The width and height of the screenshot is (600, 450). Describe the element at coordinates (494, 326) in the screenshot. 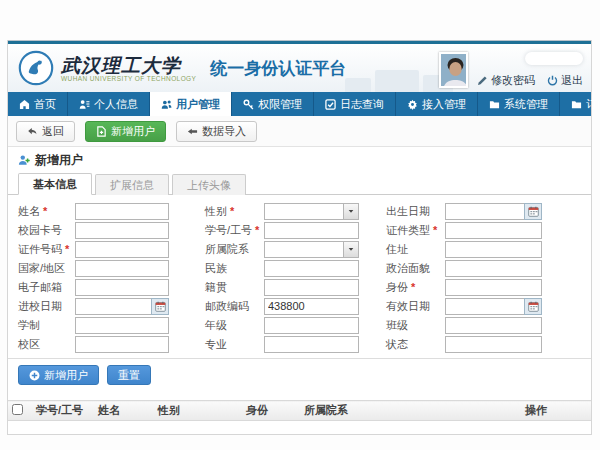

I see `class-input` at that location.